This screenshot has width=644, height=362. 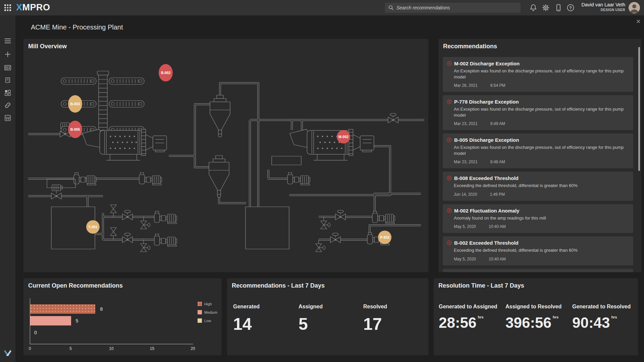 I want to click on legend-item-high: High, so click(x=205, y=304).